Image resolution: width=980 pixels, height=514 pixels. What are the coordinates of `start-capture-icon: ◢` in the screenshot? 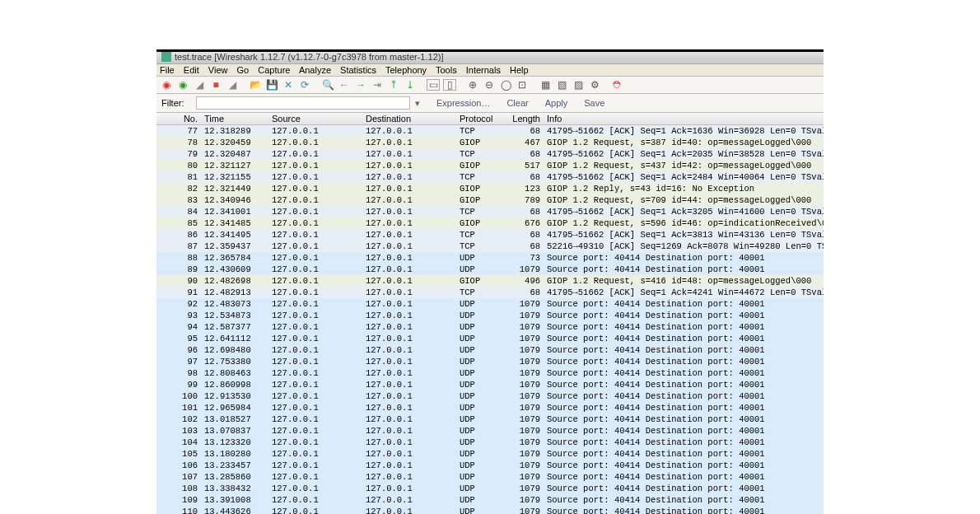 It's located at (199, 85).